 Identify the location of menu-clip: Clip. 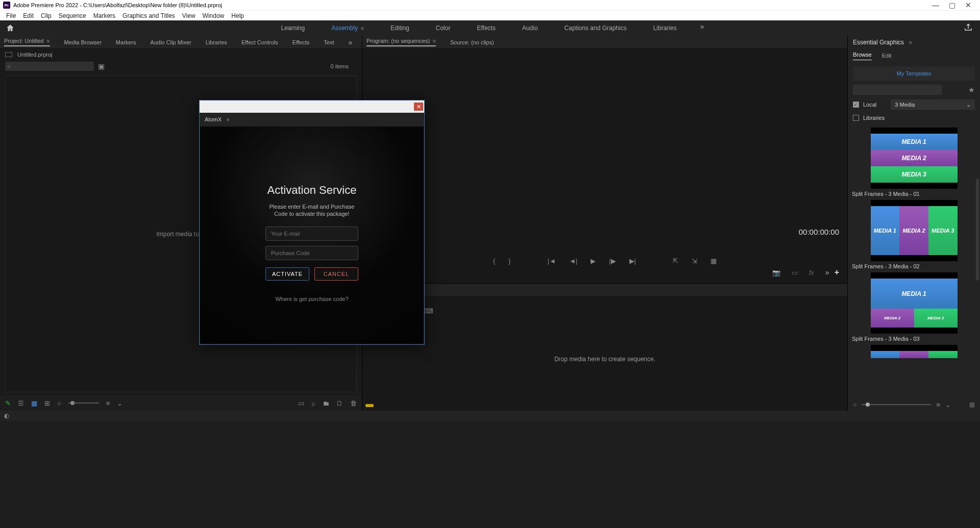
(46, 16).